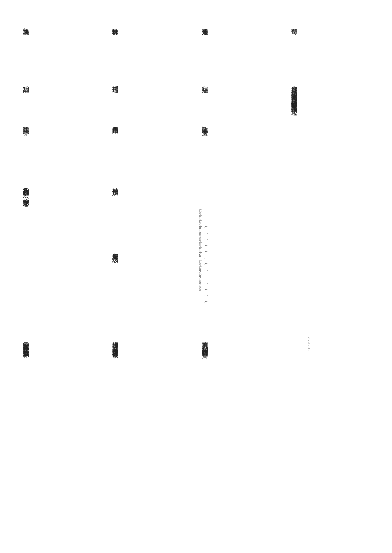 The height and width of the screenshot is (553, 392). Describe the element at coordinates (294, 24) in the screenshot. I see `col1-heading: 何苛苛` at that location.